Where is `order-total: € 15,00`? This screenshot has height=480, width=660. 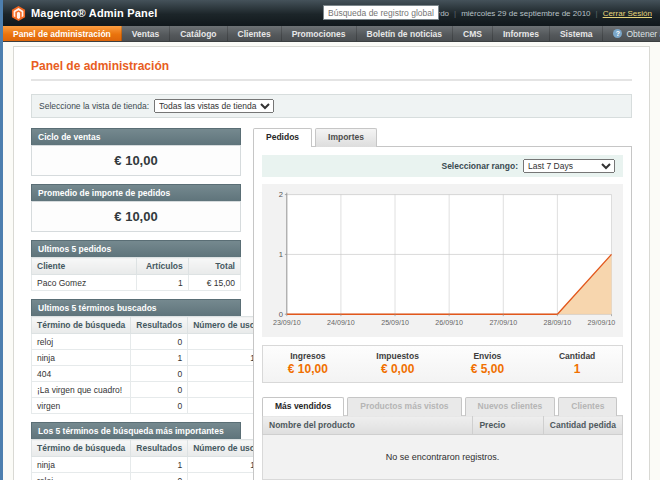 order-total: € 15,00 is located at coordinates (214, 283).